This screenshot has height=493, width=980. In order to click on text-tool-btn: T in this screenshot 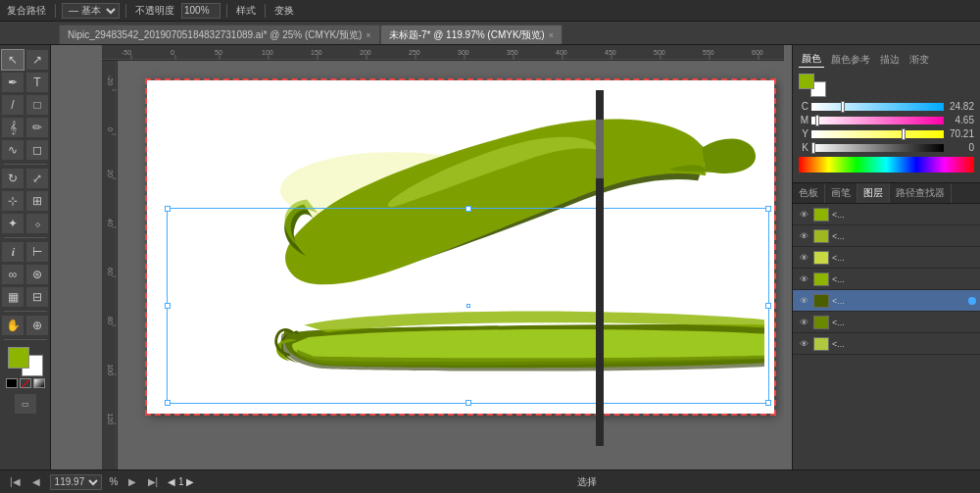, I will do `click(37, 82)`.